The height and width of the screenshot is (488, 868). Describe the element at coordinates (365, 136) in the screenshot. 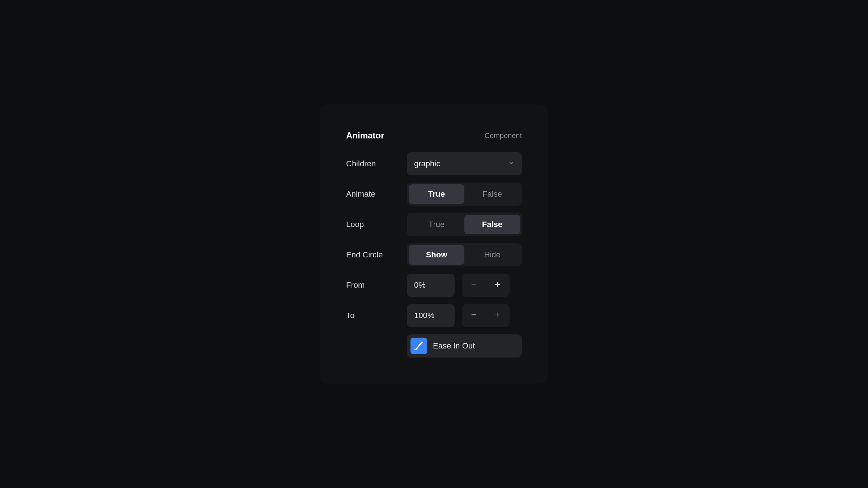

I see `panel-title: Animator` at that location.